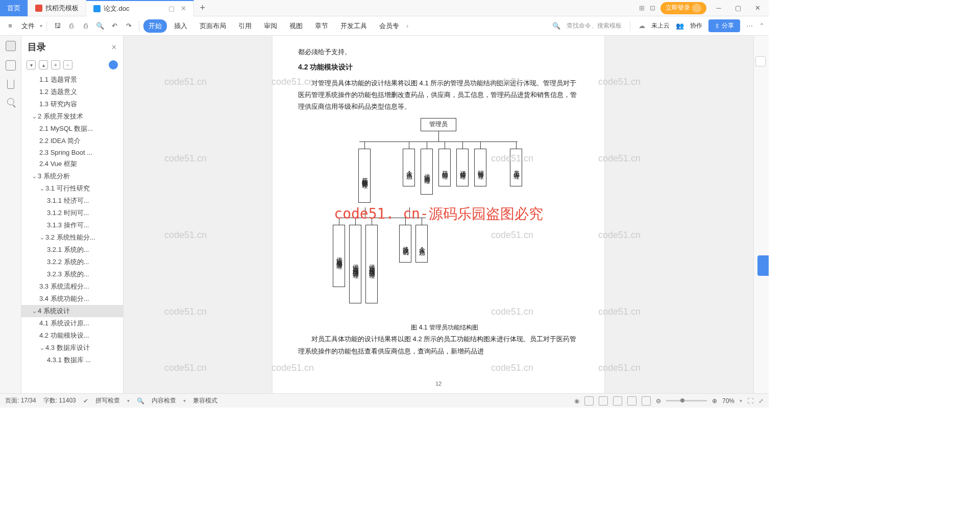  What do you see at coordinates (31, 65) in the screenshot?
I see `outline-collapse-all: ▾` at bounding box center [31, 65].